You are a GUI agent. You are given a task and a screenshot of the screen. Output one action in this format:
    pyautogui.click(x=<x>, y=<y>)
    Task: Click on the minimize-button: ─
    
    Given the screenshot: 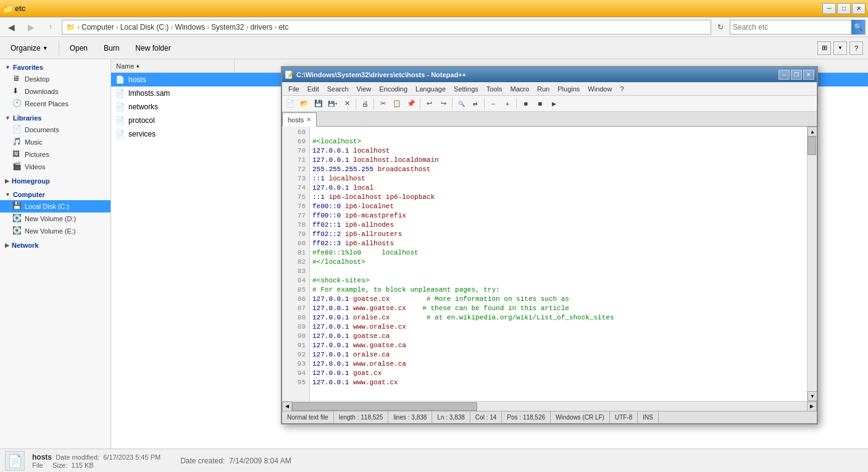 What is the action you would take?
    pyautogui.click(x=829, y=9)
    